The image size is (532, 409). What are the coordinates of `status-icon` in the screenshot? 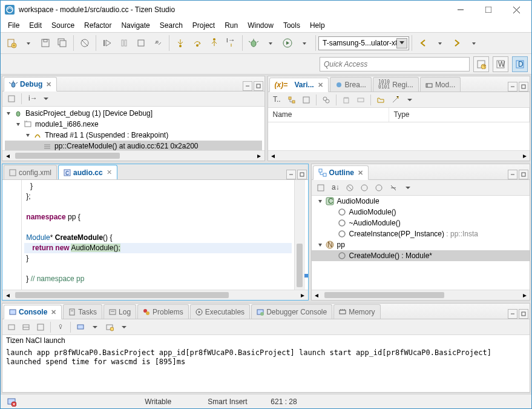 It's located at (11, 402).